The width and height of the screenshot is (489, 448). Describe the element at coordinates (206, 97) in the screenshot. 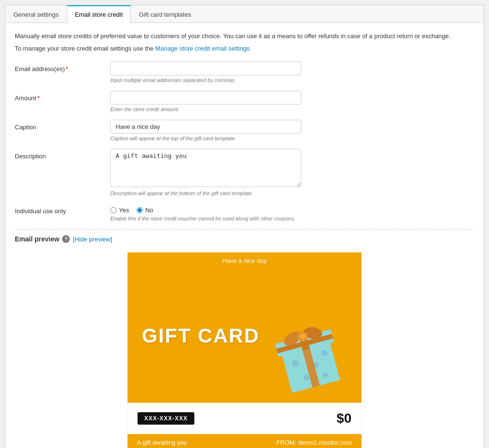

I see `amount-input` at that location.